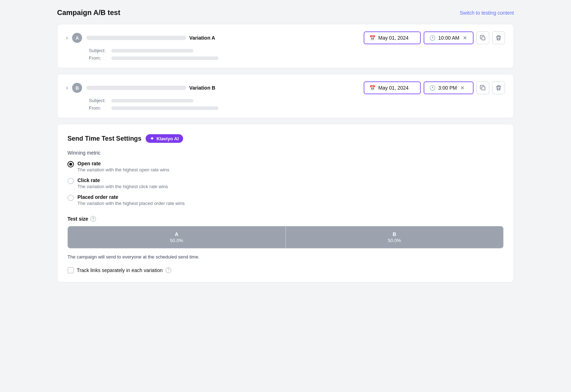 The image size is (571, 392). I want to click on clear-time-b-icon: ✕, so click(463, 88).